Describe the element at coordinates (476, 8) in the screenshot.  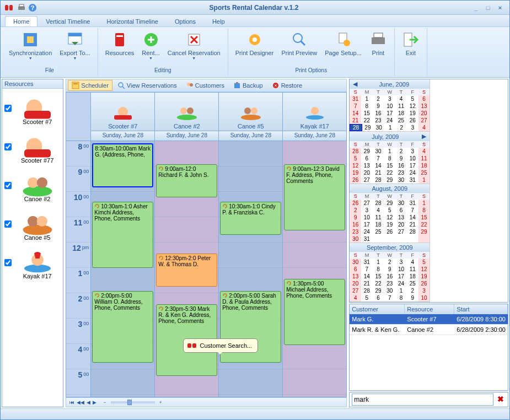
I see `minimize-button: _` at that location.